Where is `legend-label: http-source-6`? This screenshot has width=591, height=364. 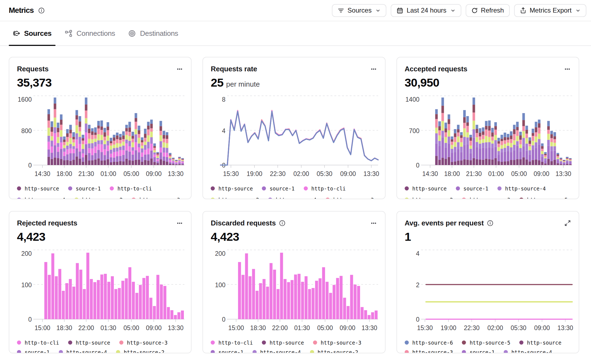 legend-label: http-source-6 is located at coordinates (433, 343).